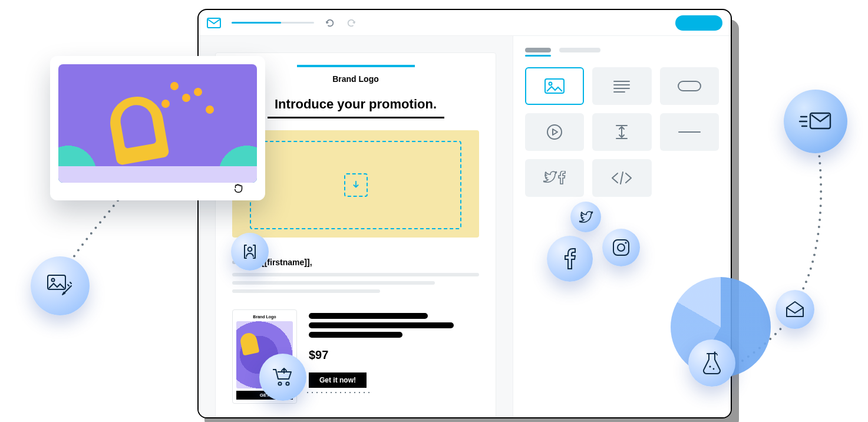 This screenshot has width=868, height=422. What do you see at coordinates (356, 118) in the screenshot?
I see `headline-underline` at bounding box center [356, 118].